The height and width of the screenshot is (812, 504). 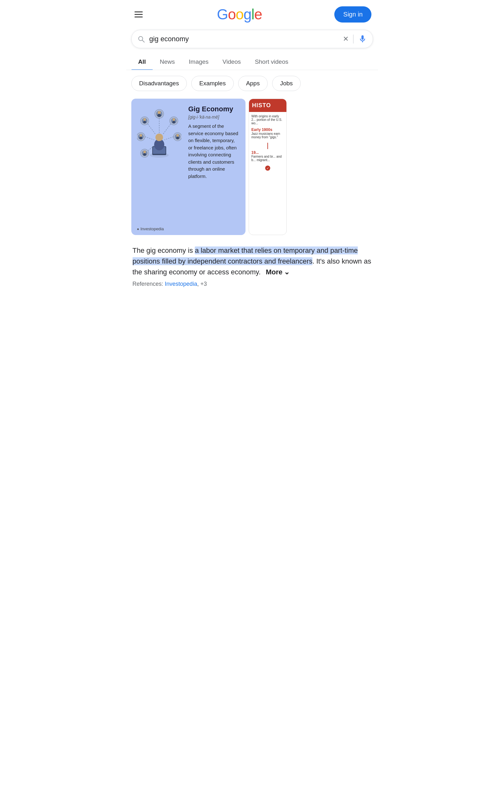 I want to click on references-more: , +3, so click(x=202, y=284).